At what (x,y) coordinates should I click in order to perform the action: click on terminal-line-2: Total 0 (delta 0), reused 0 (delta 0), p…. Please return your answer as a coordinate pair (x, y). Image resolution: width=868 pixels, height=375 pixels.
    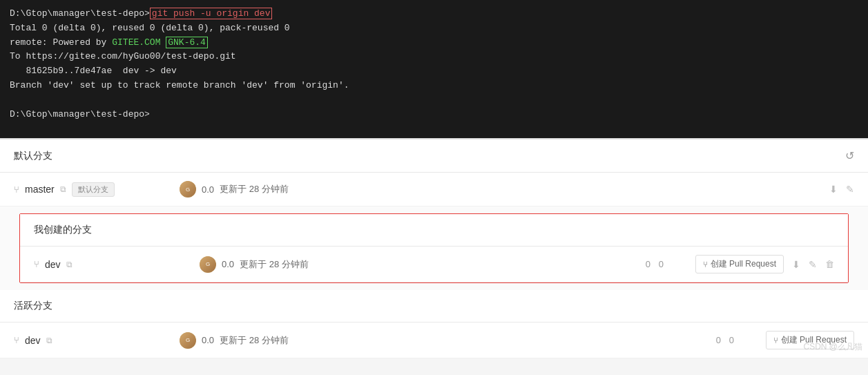
    Looking at the image, I should click on (434, 29).